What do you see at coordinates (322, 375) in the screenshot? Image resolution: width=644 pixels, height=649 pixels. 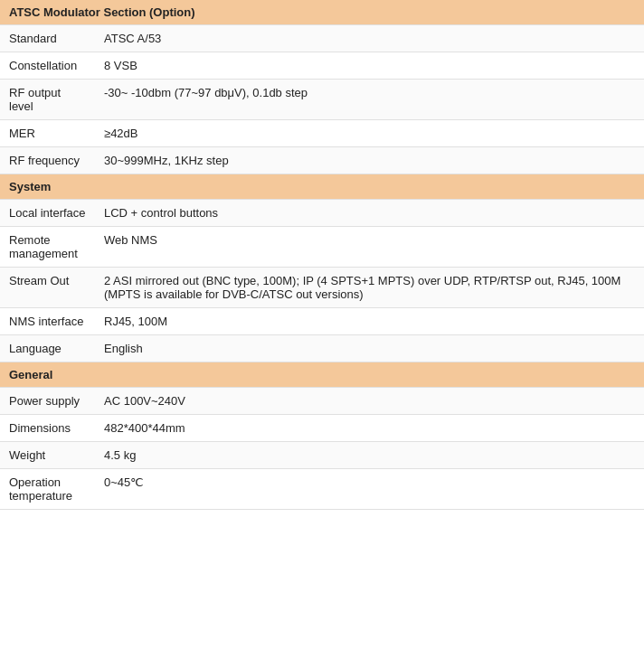 I see `section-header-row: General` at bounding box center [322, 375].